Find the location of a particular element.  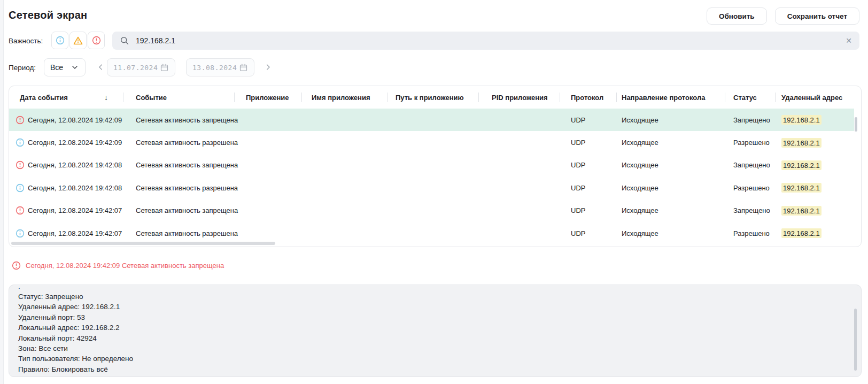

next-period-button is located at coordinates (268, 67).